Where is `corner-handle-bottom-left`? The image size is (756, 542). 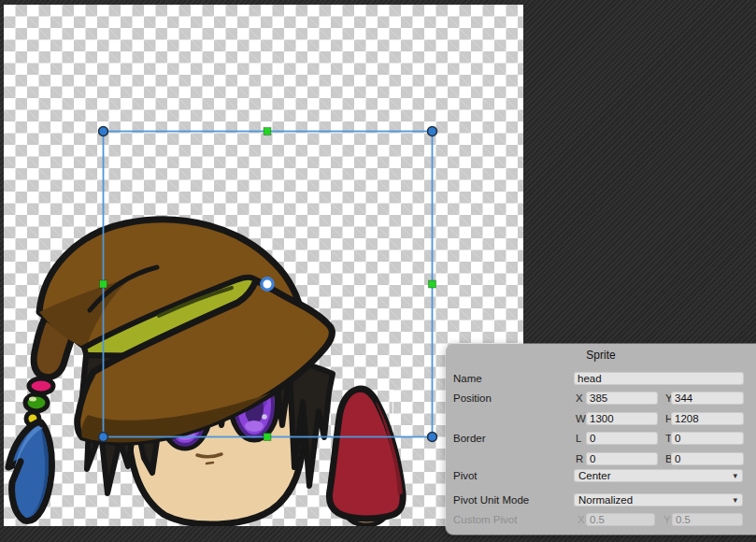
corner-handle-bottom-left is located at coordinates (104, 437).